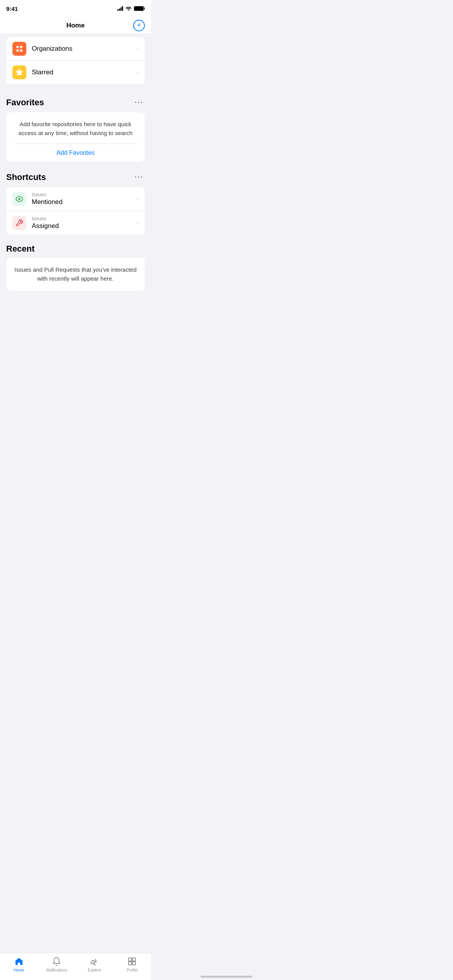 The image size is (453, 980). Describe the element at coordinates (76, 152) in the screenshot. I see `add-favorites-button: Add Favorites` at that location.